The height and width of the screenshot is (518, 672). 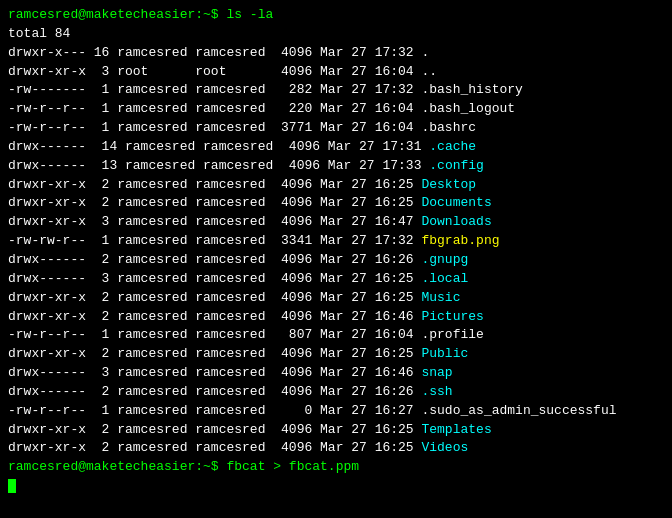 I want to click on terminal-line: -rw------- 1 ramcesred ramcesred 282 Mar…, so click(x=336, y=90).